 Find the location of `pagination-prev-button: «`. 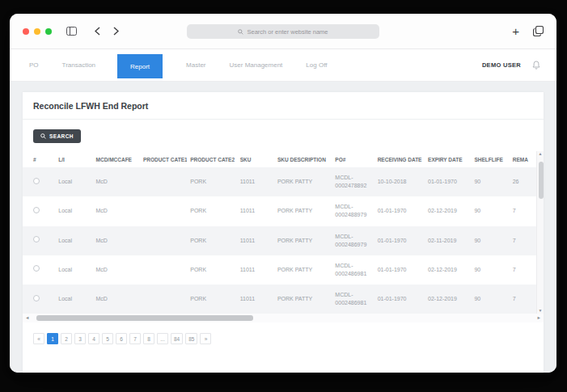

pagination-prev-button: « is located at coordinates (39, 339).